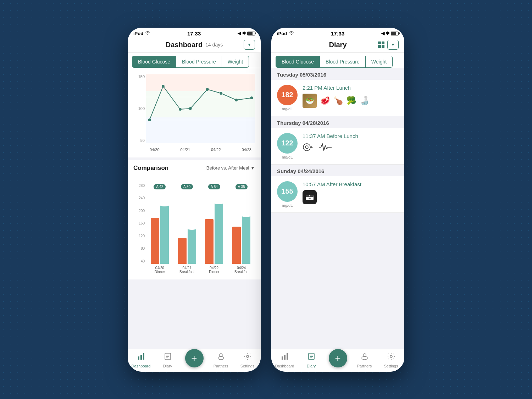 This screenshot has width=532, height=399. What do you see at coordinates (194, 33) in the screenshot?
I see `status-bar-1: iPod 17:33 ◀ ✱` at bounding box center [194, 33].